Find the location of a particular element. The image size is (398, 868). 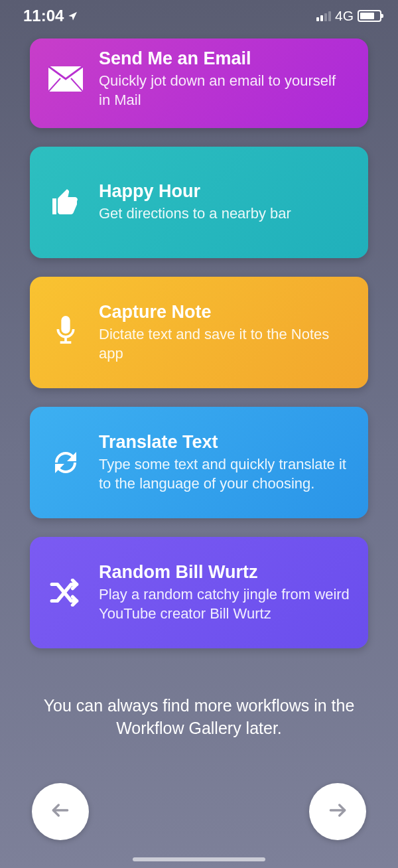

network-label: 4G is located at coordinates (344, 16).